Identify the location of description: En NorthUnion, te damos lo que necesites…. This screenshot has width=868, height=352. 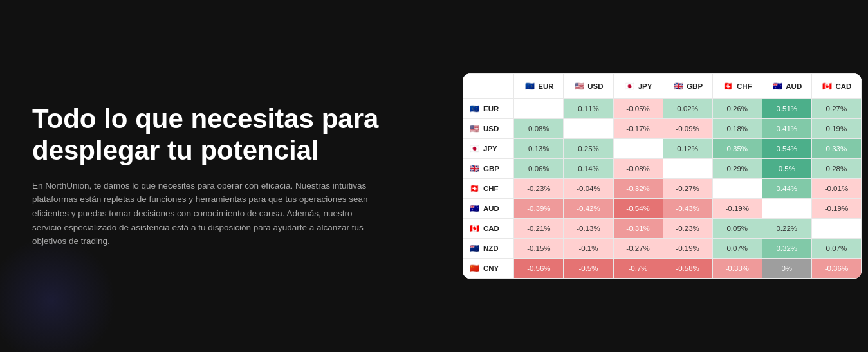
(203, 214).